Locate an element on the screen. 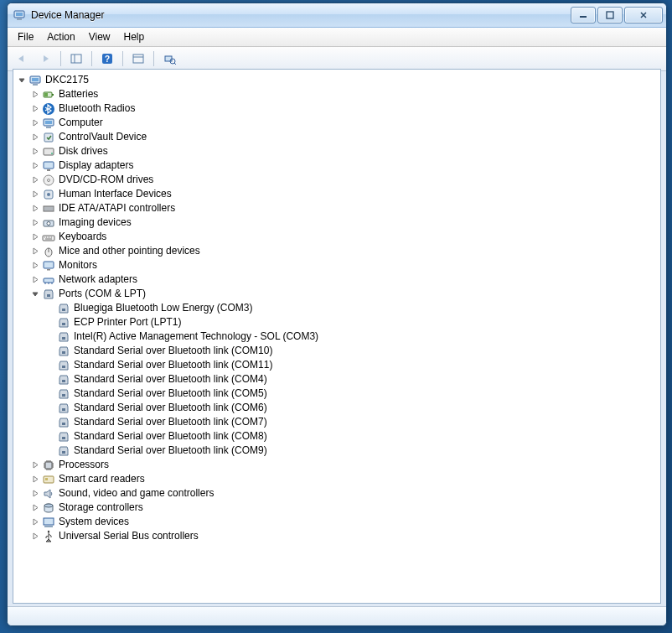 The height and width of the screenshot is (633, 672). scan-hardware-button is located at coordinates (169, 59).